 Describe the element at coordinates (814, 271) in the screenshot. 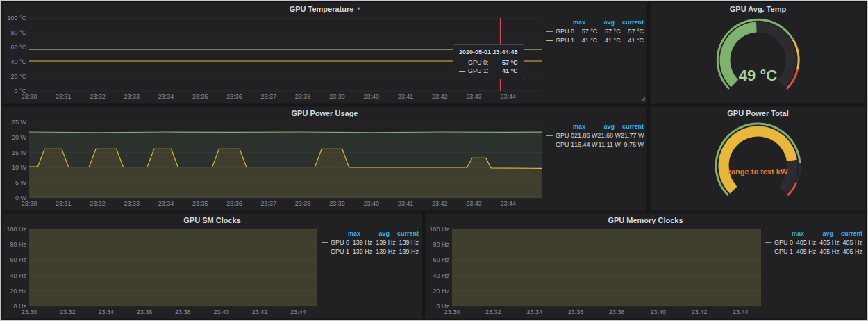

I see `gpu-memory-clocks-legend: maxavgcurrent—GPU 0405 Hz405 Hz405 Hz—GP…` at that location.